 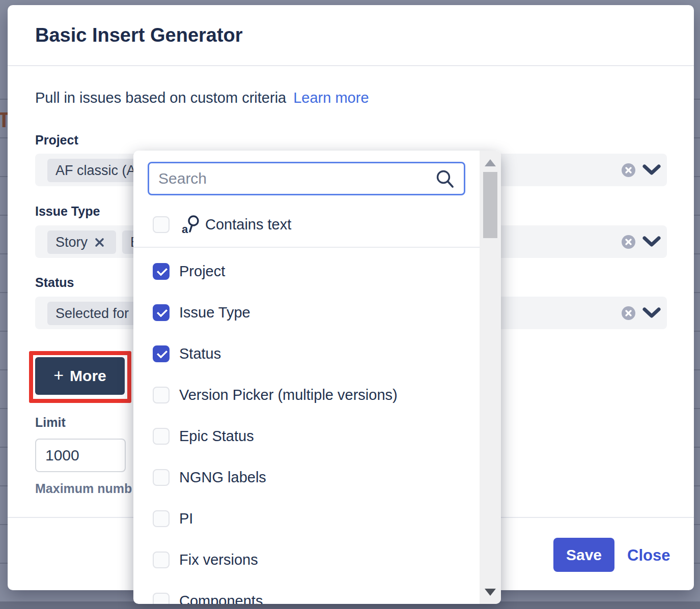 What do you see at coordinates (100, 242) in the screenshot?
I see `remove-chip-icon` at bounding box center [100, 242].